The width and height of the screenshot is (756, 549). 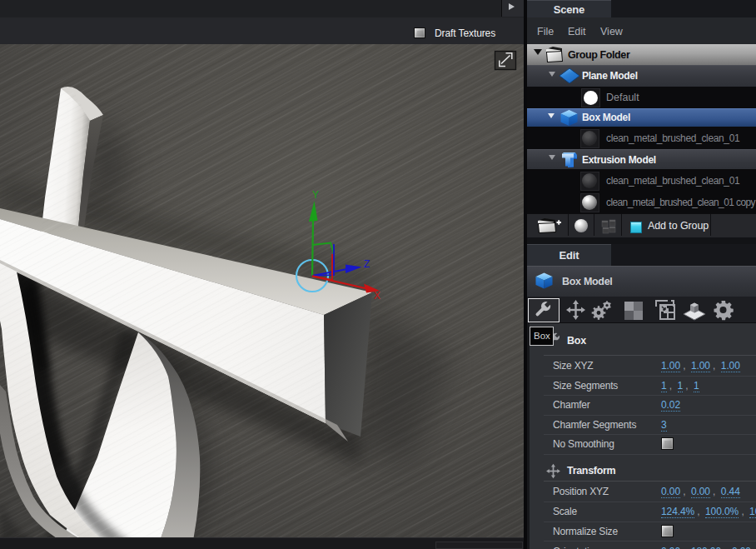 I want to click on svg-text: Z, so click(x=366, y=264).